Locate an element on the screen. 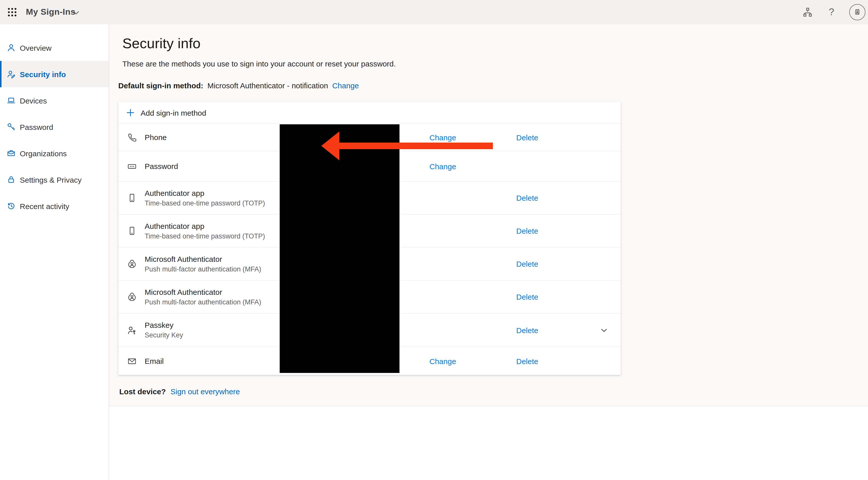 The width and height of the screenshot is (868, 480). method-name: Phone is located at coordinates (156, 137).